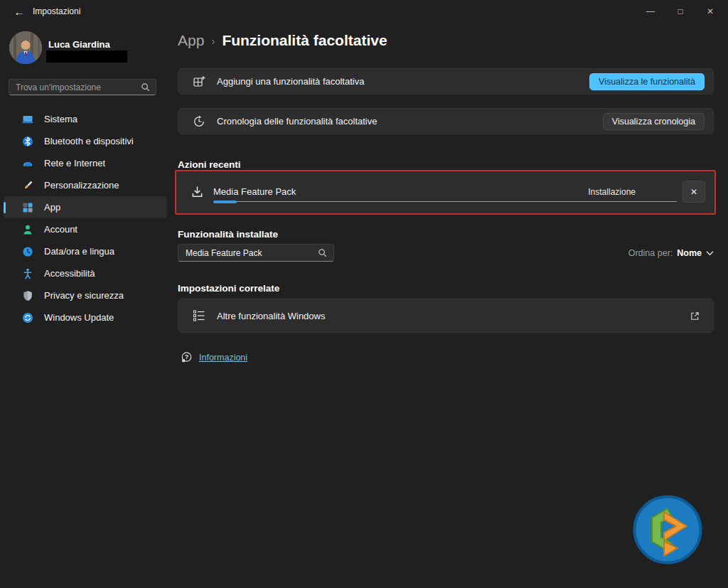 This screenshot has height=588, width=728. What do you see at coordinates (85, 273) in the screenshot?
I see `sidebar-item-accessibilita: Accessibilità` at bounding box center [85, 273].